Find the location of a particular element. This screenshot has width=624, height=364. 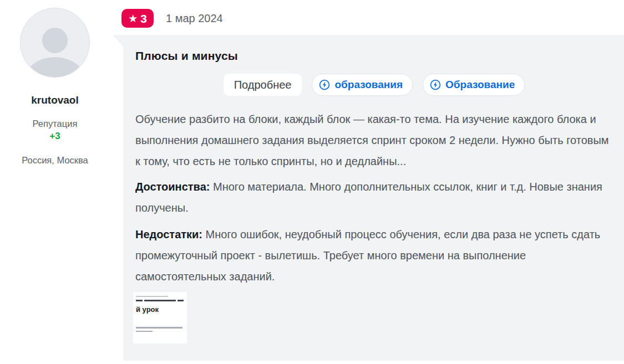

rating-value: 3 is located at coordinates (144, 19).